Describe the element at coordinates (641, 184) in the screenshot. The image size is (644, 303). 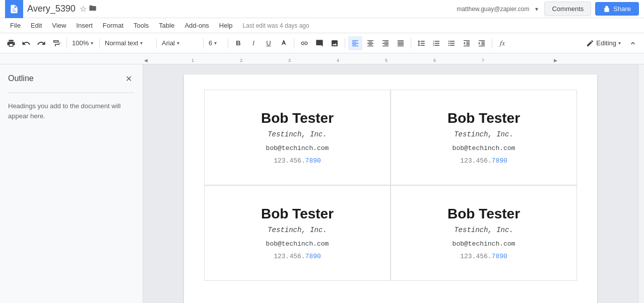
I see `right-scrollbar` at that location.